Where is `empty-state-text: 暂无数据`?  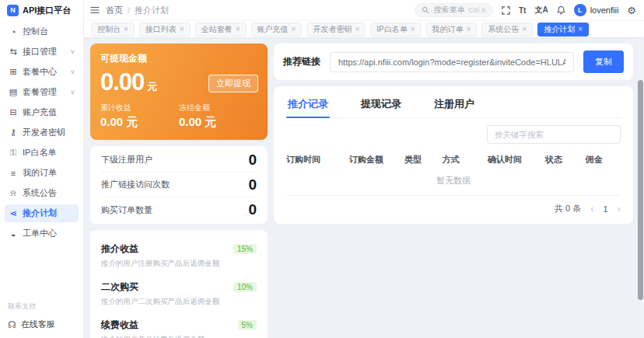 empty-state-text: 暂无数据 is located at coordinates (453, 180).